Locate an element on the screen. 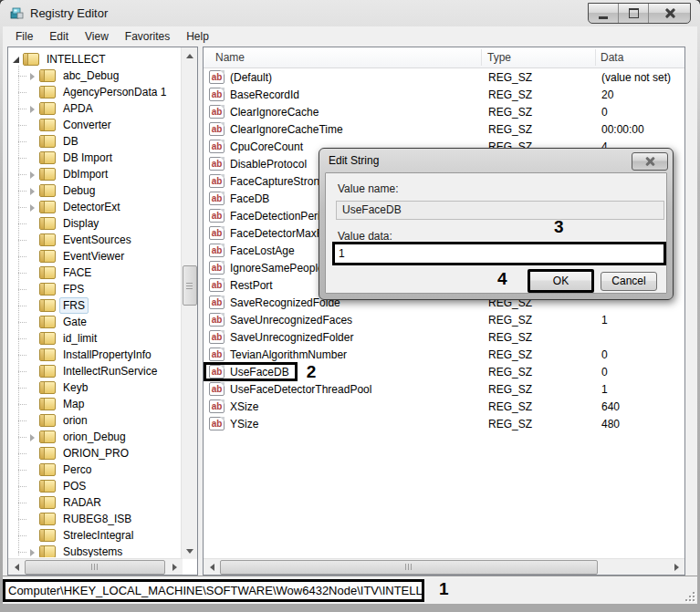 Image resolution: width=700 pixels, height=612 pixels. chevron-expanded-icon is located at coordinates (16, 60).